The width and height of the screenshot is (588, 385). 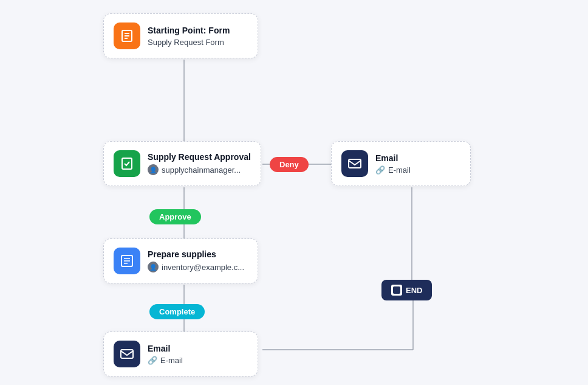 I want to click on email-final-icon, so click(x=127, y=354).